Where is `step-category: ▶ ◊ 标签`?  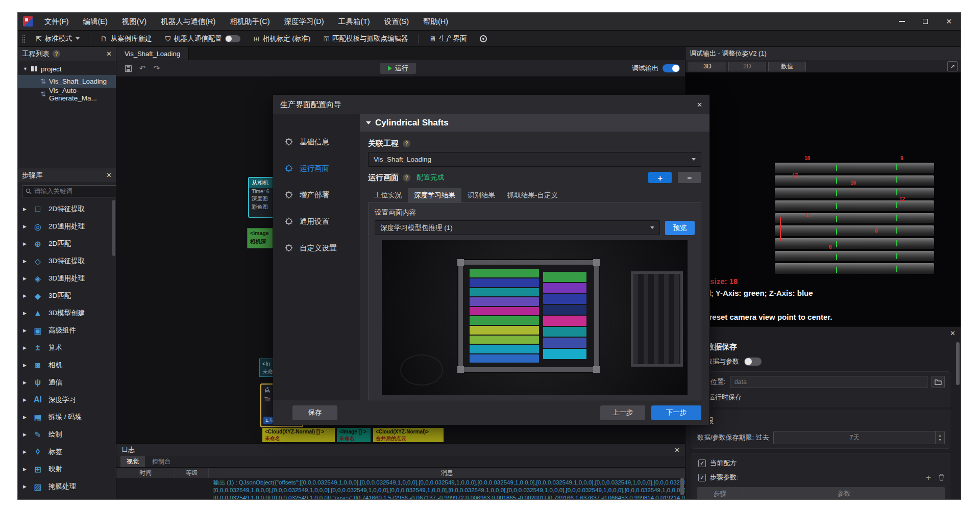
step-category: ▶ ◊ 标签 is located at coordinates (67, 452).